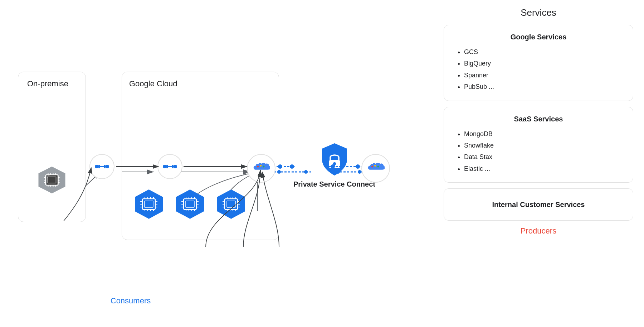 This screenshot has height=327, width=644. Describe the element at coordinates (376, 168) in the screenshot. I see `gcp-cloud-right` at that location.